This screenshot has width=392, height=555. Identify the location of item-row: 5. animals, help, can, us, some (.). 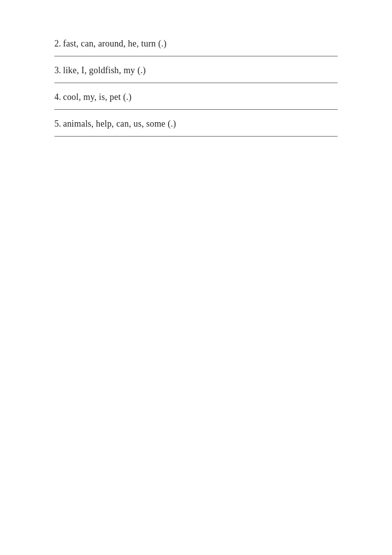
(196, 123).